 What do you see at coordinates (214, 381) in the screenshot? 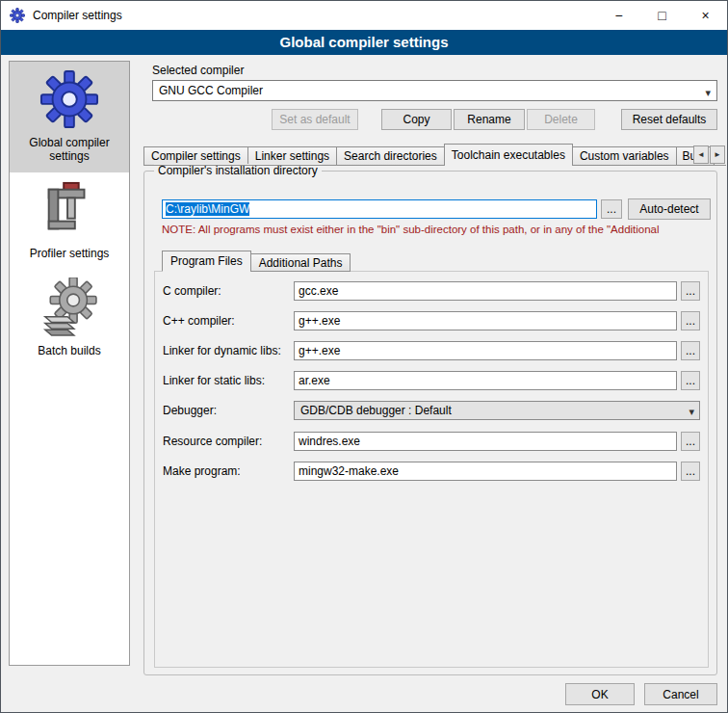
I see `field-label: Linker for static libs:` at bounding box center [214, 381].